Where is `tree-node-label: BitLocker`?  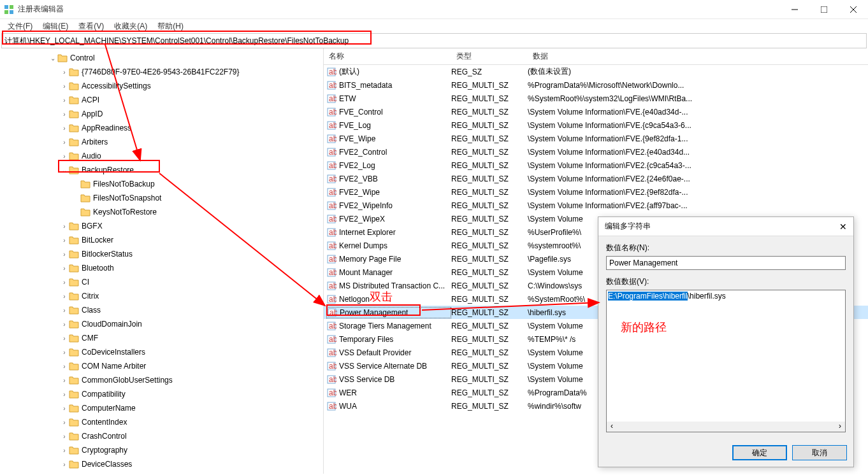 tree-node-label: BitLocker is located at coordinates (98, 240).